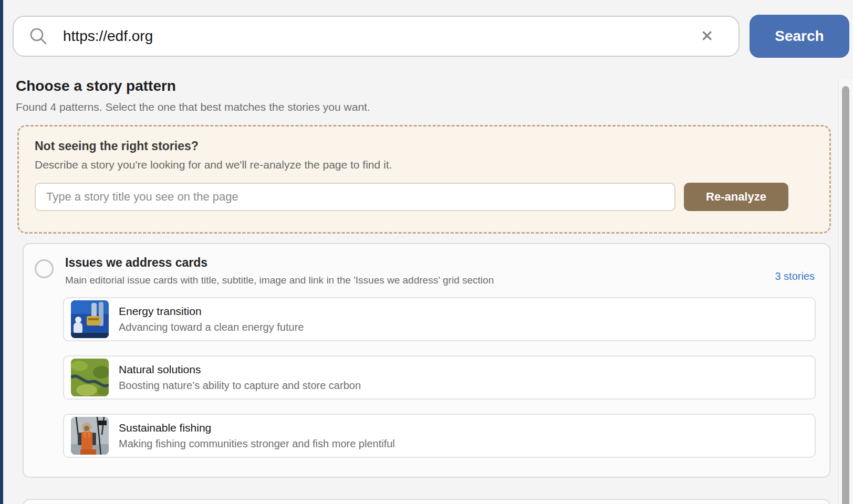  What do you see at coordinates (439, 319) in the screenshot?
I see `story-row-energy-transition: Energy transition Advancing toward a cle…` at bounding box center [439, 319].